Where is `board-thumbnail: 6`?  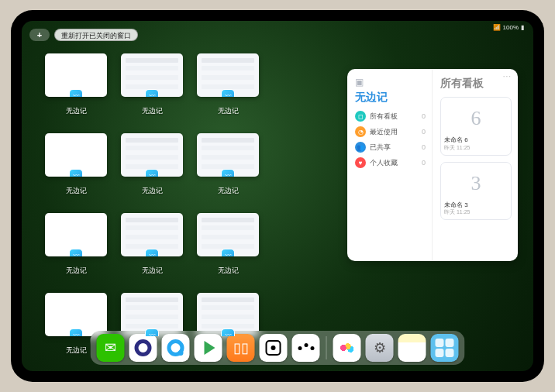 board-thumbnail: 6 is located at coordinates (476, 119).